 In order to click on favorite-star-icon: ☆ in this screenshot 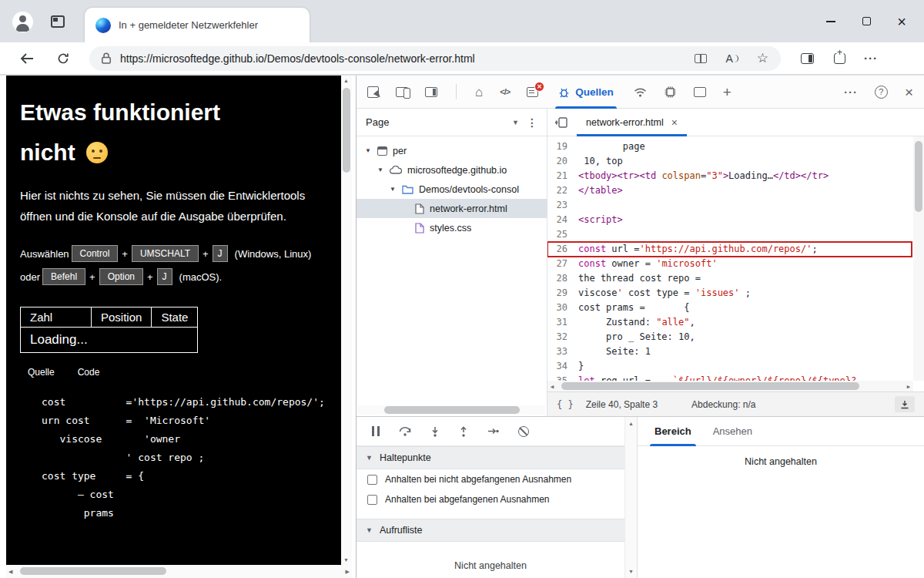, I will do `click(762, 59)`.